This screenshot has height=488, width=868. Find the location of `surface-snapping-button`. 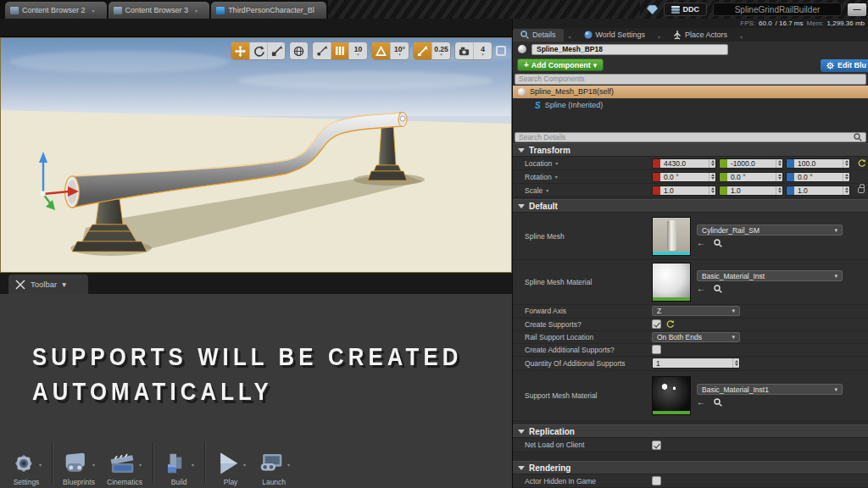

surface-snapping-button is located at coordinates (322, 51).